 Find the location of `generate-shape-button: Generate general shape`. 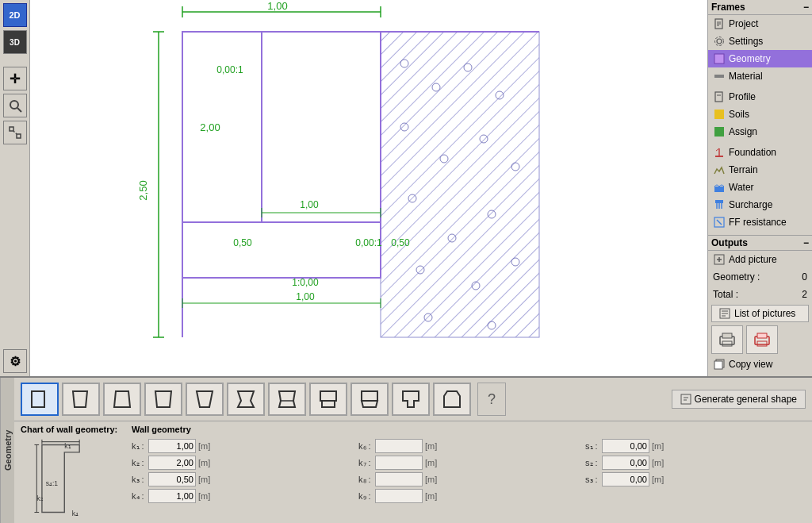

generate-shape-button: Generate general shape is located at coordinates (739, 399).